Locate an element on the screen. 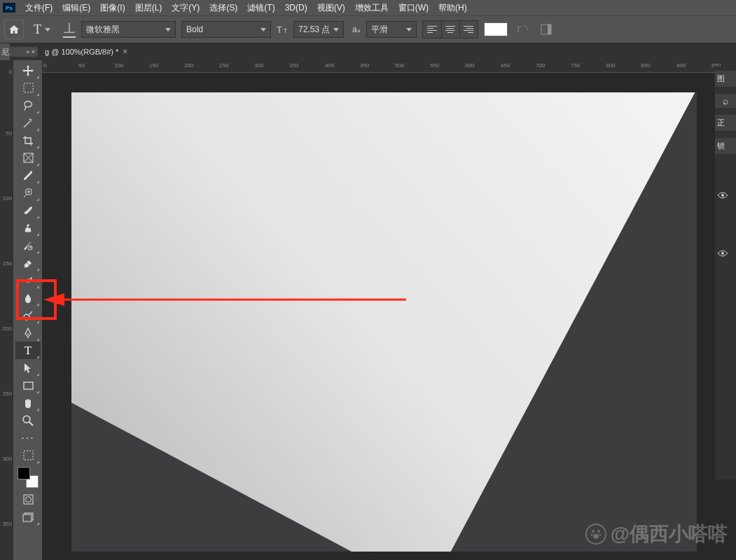  foreground-background-colors is located at coordinates (28, 477).